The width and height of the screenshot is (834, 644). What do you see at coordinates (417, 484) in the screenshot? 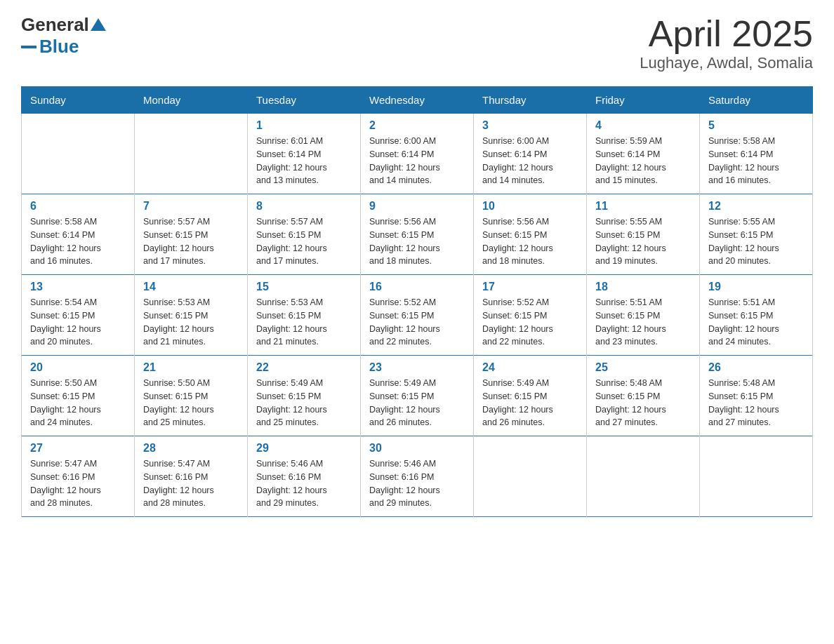
I see `day-info: Sunrise: 5:46 AM Sunset: 6:16 PM Dayligh…` at bounding box center [417, 484].